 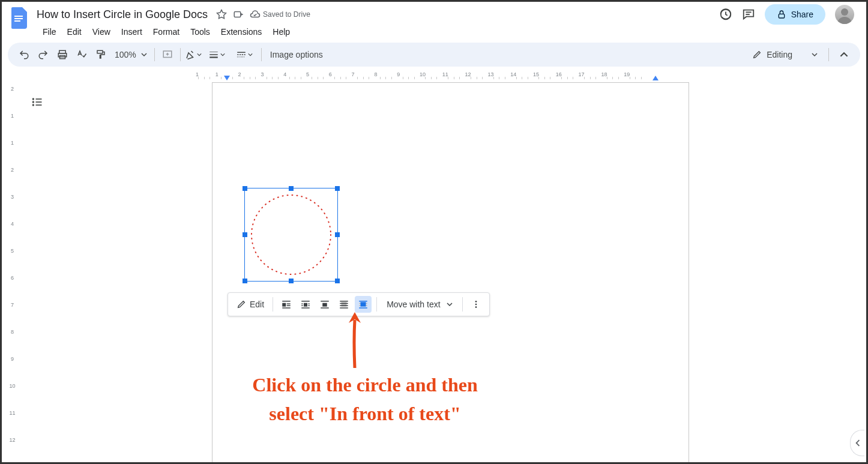 What do you see at coordinates (844, 55) in the screenshot?
I see `hide-menus-button` at bounding box center [844, 55].